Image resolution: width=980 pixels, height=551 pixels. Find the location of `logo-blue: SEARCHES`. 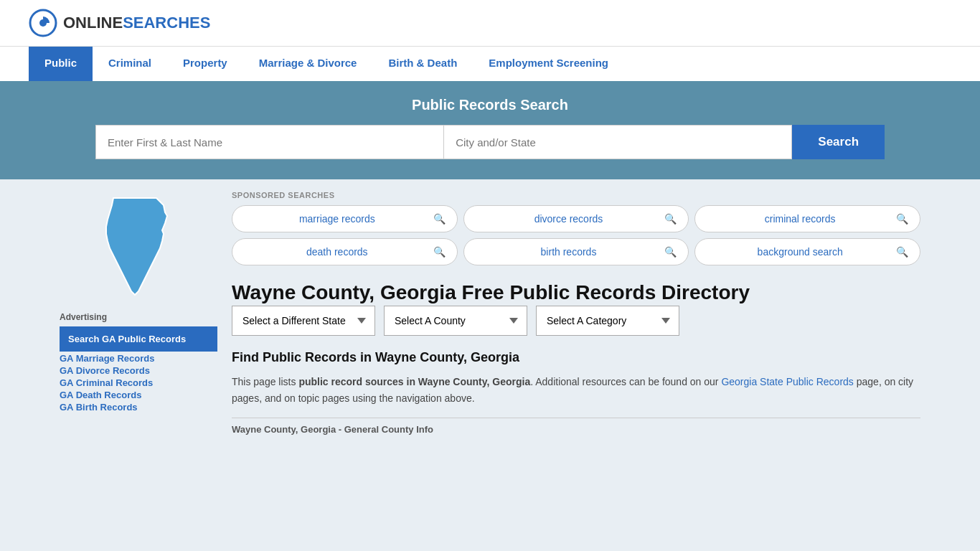

logo-blue: SEARCHES is located at coordinates (166, 23).